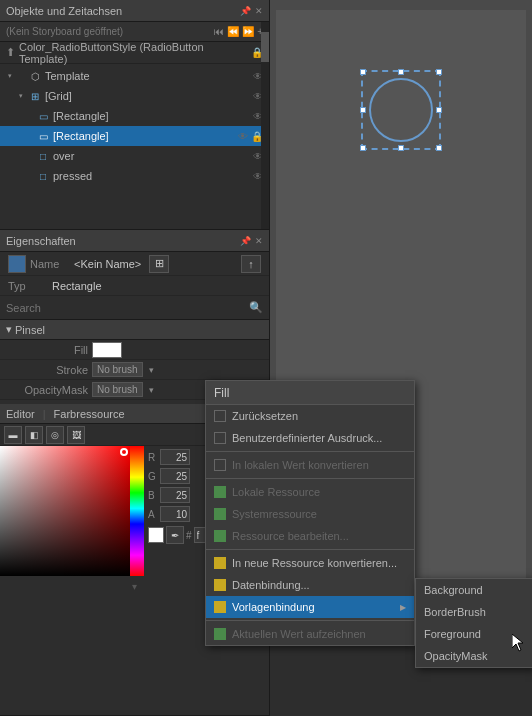 The width and height of the screenshot is (532, 716). Describe the element at coordinates (175, 535) in the screenshot. I see `eyedropper-btn: ✒` at that location.